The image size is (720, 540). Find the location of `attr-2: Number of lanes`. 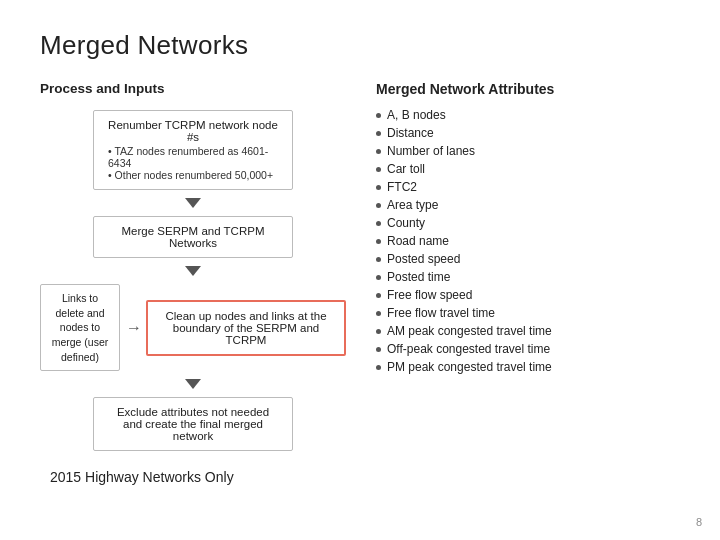

attr-2: Number of lanes is located at coordinates (528, 151).